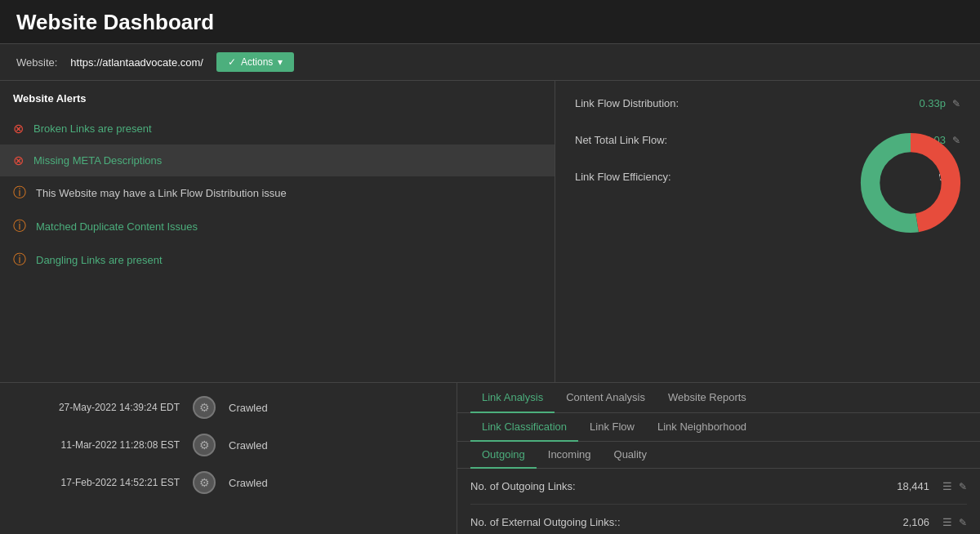 The width and height of the screenshot is (980, 534). What do you see at coordinates (255, 62) in the screenshot?
I see `actions-button: ✓ Actions ▾` at bounding box center [255, 62].